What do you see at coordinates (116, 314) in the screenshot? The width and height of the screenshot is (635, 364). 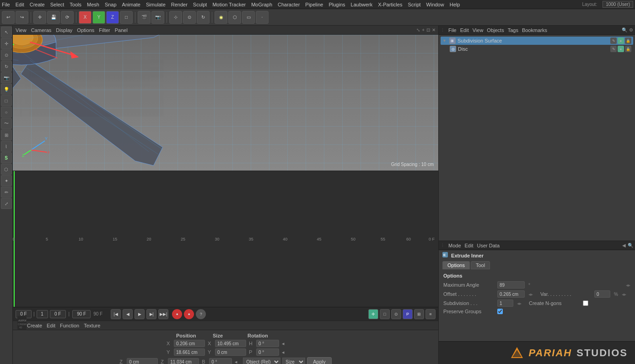 I see `pb-goto-start-button: |◀` at bounding box center [116, 314].